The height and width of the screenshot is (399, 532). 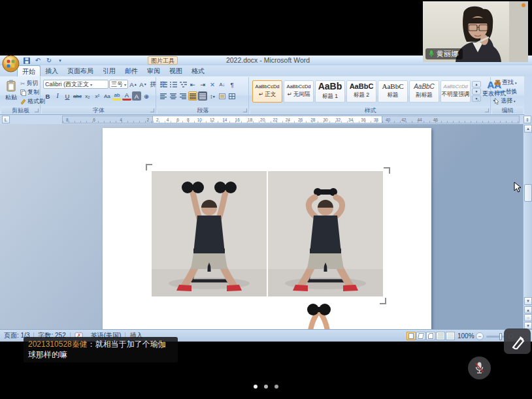 I want to click on style-heading-1: AaBb 标题 1, so click(x=330, y=91).